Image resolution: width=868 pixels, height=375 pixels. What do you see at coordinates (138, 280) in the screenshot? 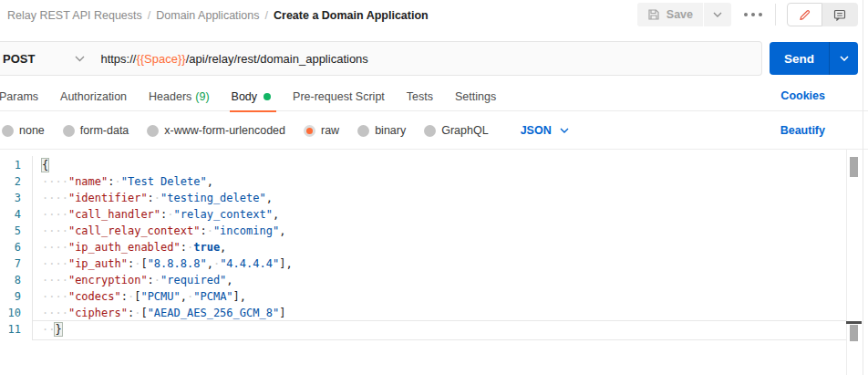
I see `line-content: ····"encryption":·"required",` at bounding box center [138, 280].